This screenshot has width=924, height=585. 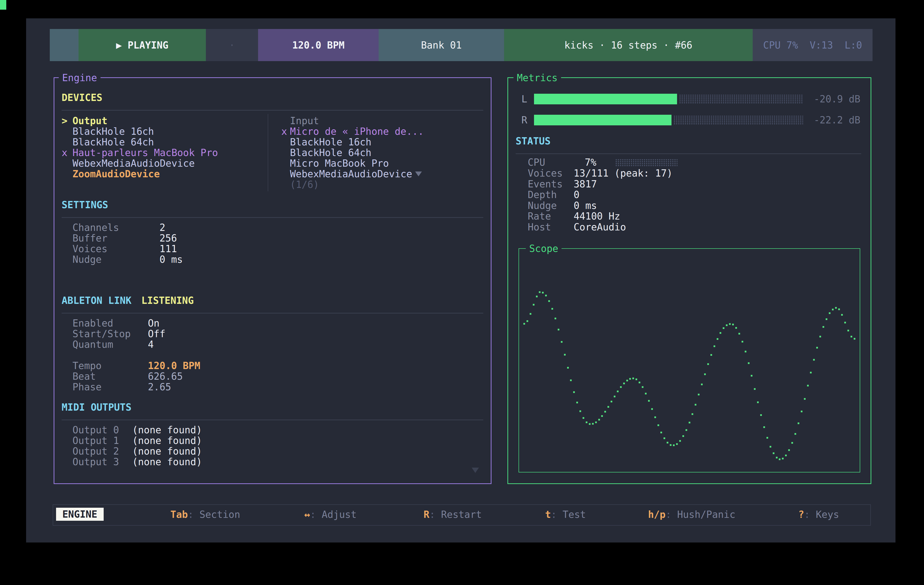 What do you see at coordinates (542, 195) in the screenshot?
I see `status-row: Depth0` at bounding box center [542, 195].